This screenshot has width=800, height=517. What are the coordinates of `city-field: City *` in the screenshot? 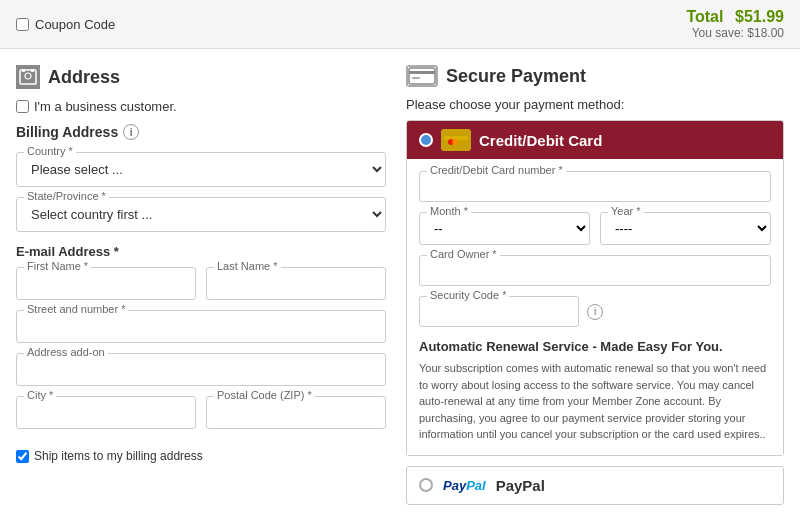 It's located at (106, 412).